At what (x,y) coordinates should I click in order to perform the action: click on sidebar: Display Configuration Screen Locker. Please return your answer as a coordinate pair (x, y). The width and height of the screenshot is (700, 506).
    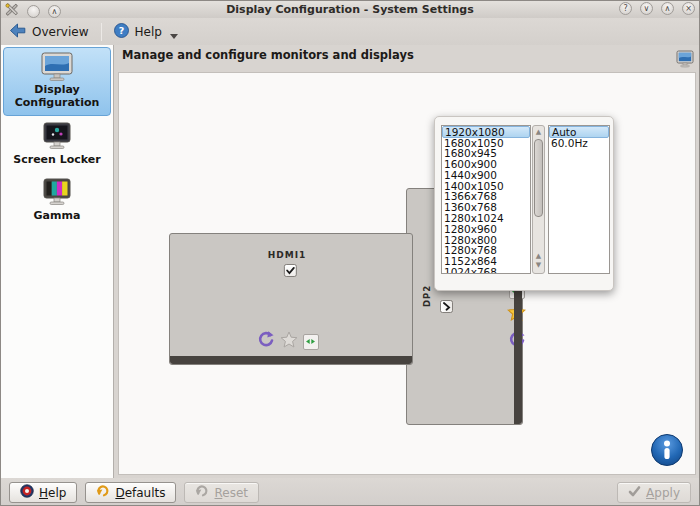
    Looking at the image, I should click on (58, 262).